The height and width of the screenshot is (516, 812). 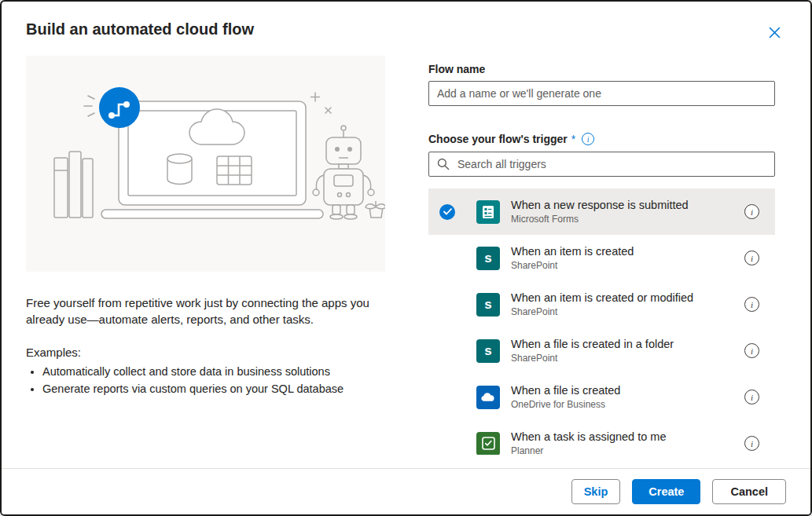 I want to click on examples-heading: Examples:, so click(x=207, y=352).